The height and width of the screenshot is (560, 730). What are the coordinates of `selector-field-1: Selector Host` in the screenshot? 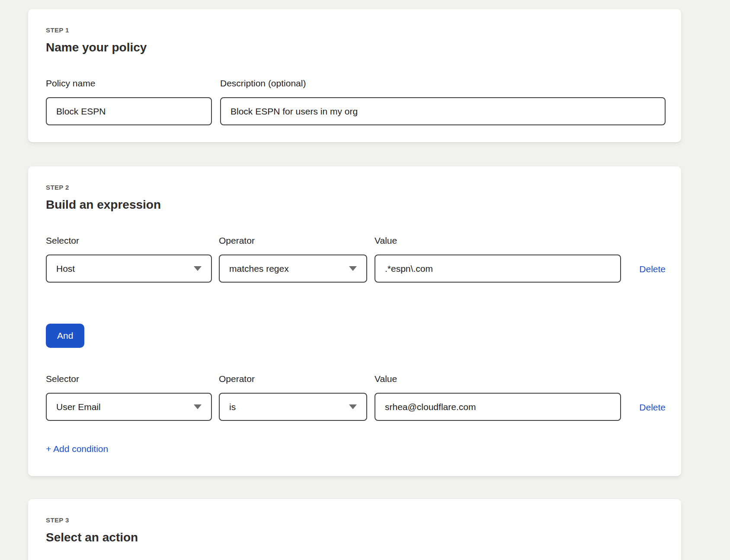 It's located at (129, 259).